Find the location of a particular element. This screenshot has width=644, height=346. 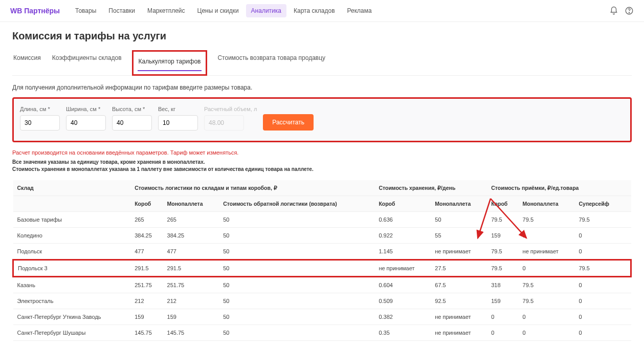

height-input is located at coordinates (132, 123).